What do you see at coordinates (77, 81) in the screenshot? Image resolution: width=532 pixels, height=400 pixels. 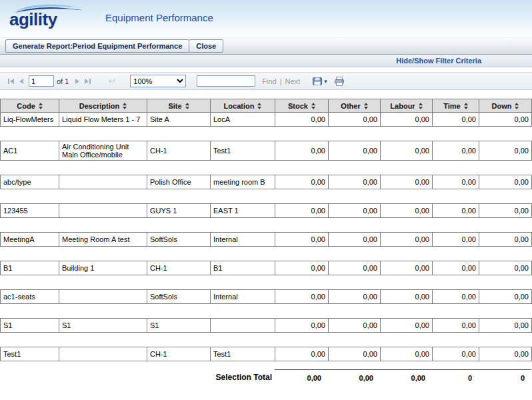 I see `next-page-icon` at bounding box center [77, 81].